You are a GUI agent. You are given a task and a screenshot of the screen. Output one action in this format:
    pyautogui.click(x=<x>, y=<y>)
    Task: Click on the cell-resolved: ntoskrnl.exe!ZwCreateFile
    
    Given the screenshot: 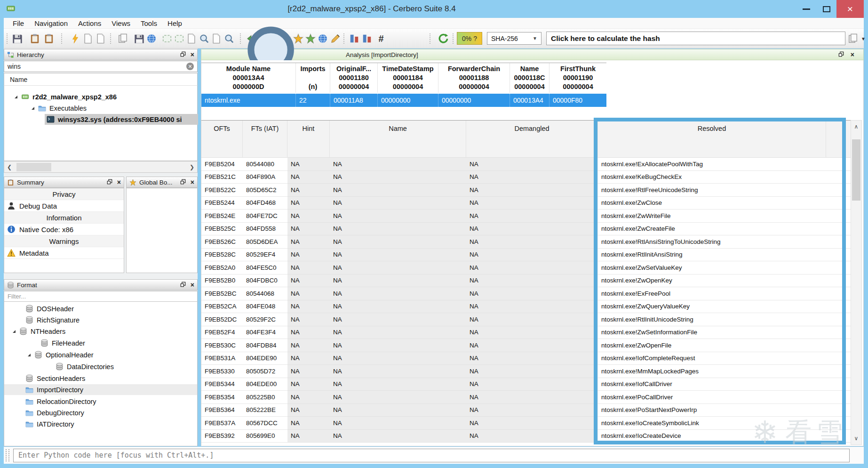 What is the action you would take?
    pyautogui.click(x=712, y=229)
    